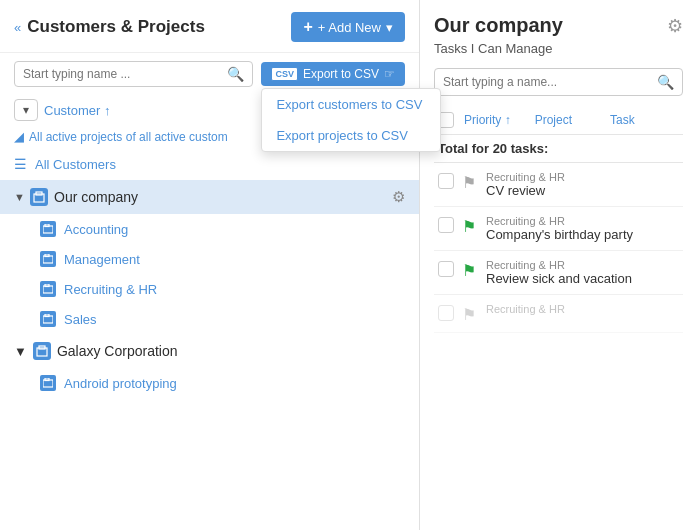 Image resolution: width=697 pixels, height=530 pixels. Describe the element at coordinates (554, 120) in the screenshot. I see `project-column-header: Project` at that location.